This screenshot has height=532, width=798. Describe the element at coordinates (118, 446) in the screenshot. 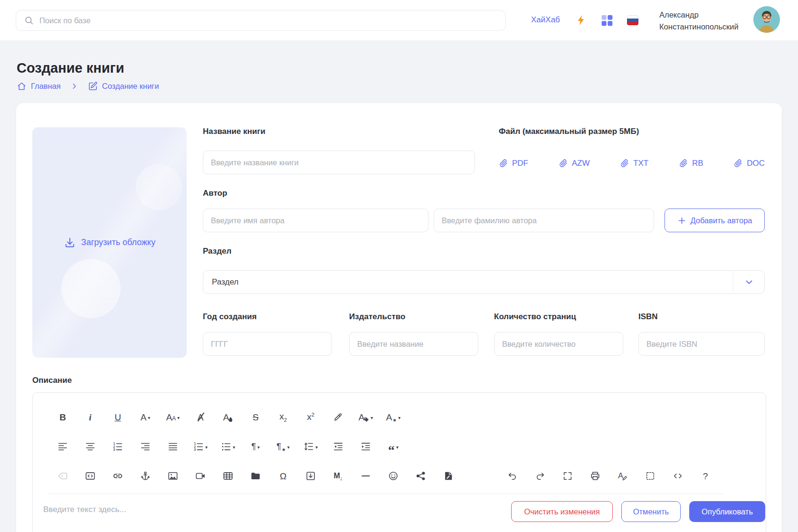

I see `toolbar-ordered-list-simple-button: 123` at that location.